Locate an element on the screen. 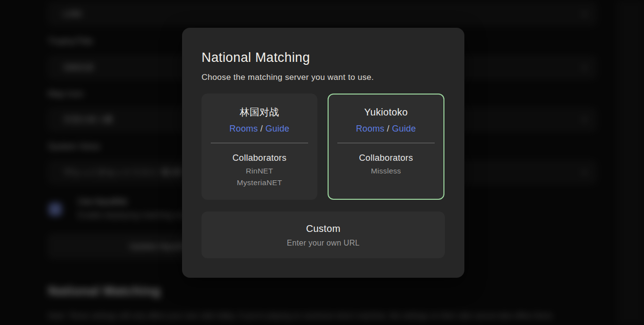 This screenshot has height=325, width=644. modal-subtitle: Choose the matching server you want to u… is located at coordinates (323, 77).